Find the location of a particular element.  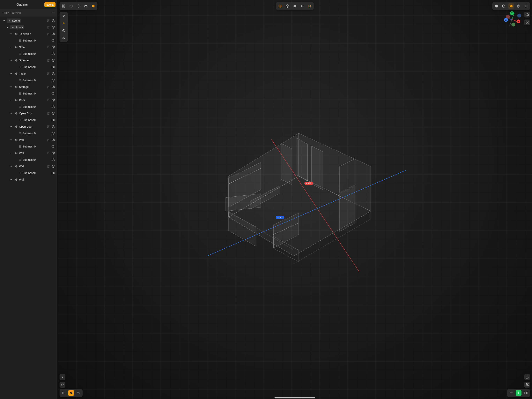

rotate-icon is located at coordinates (64, 31).